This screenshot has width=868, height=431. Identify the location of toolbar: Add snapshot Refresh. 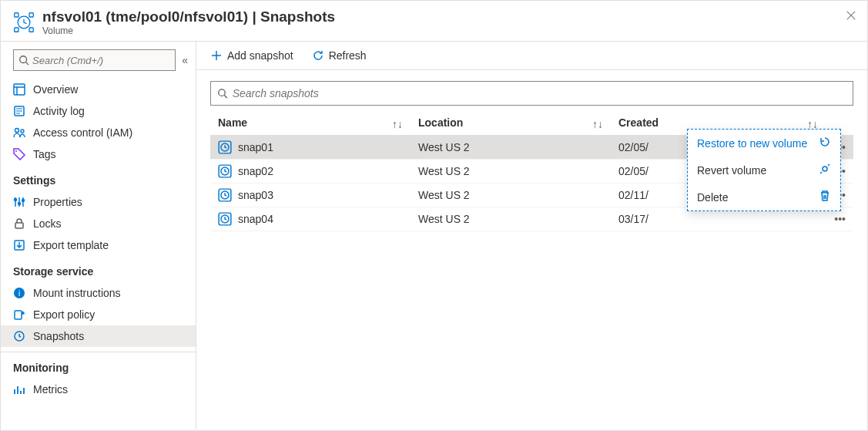
(531, 56).